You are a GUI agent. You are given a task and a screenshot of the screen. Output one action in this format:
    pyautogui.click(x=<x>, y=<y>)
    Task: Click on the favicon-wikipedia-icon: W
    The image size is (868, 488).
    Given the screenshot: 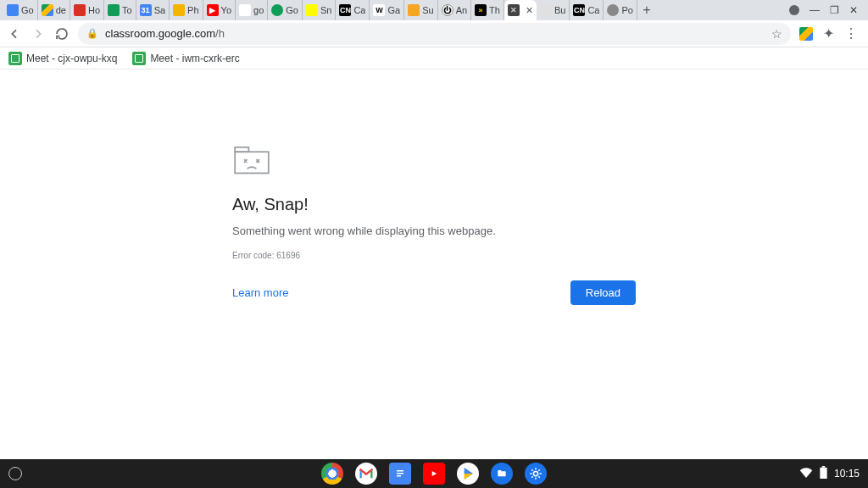 What is the action you would take?
    pyautogui.click(x=379, y=10)
    